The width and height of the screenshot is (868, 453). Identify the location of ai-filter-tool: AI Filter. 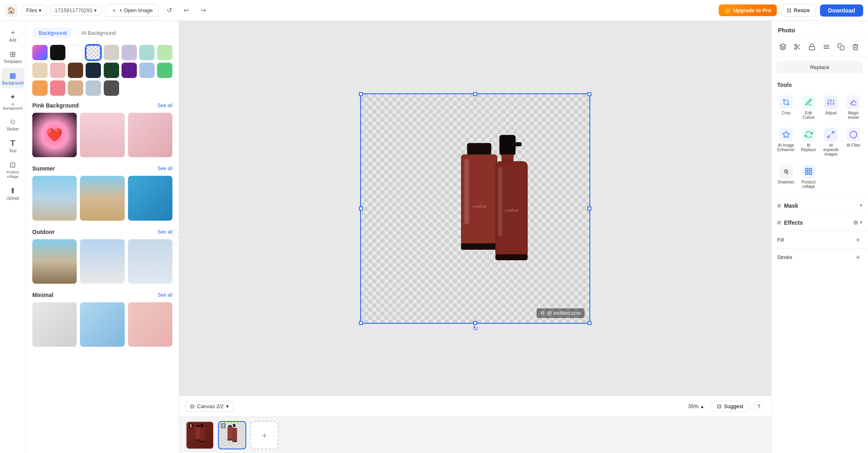
(853, 142).